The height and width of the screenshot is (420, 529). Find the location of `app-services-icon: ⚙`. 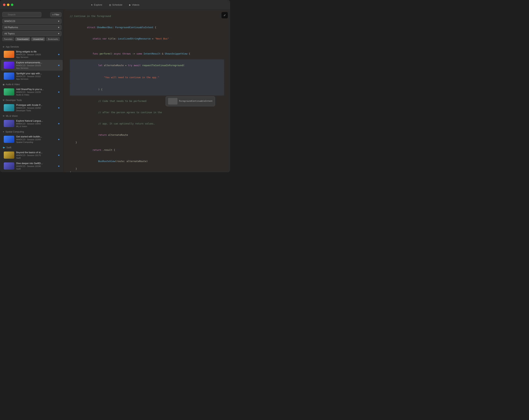

app-services-icon: ⚙ is located at coordinates (3, 47).